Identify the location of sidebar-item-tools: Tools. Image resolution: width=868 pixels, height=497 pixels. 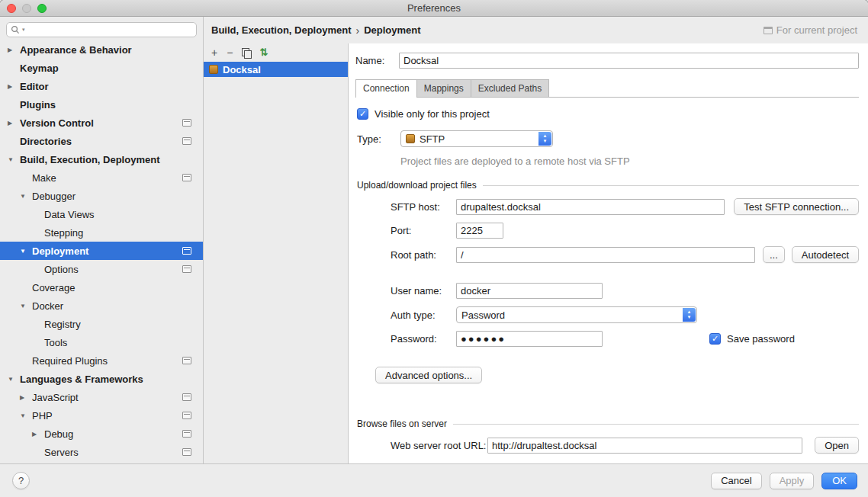
(101, 342).